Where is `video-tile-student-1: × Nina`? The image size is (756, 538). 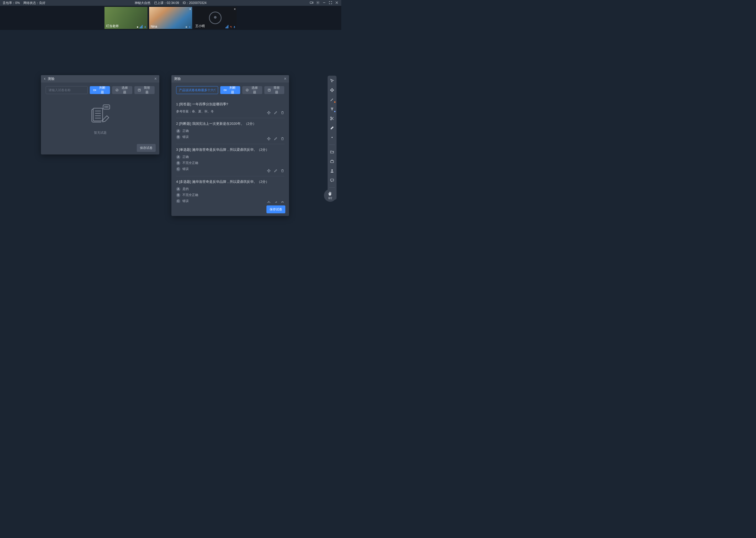
video-tile-student-1: × Nina is located at coordinates (171, 18).